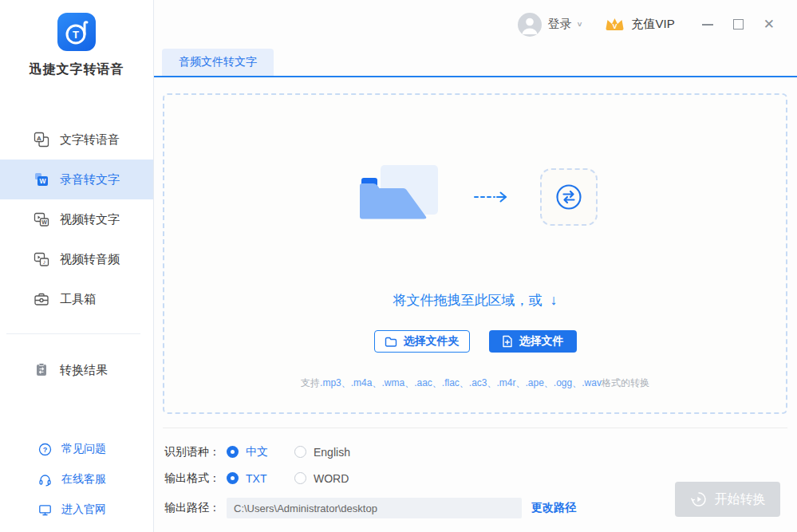 This screenshot has width=797, height=532. I want to click on tab-audio-to-text: 音频文件转文字, so click(218, 62).